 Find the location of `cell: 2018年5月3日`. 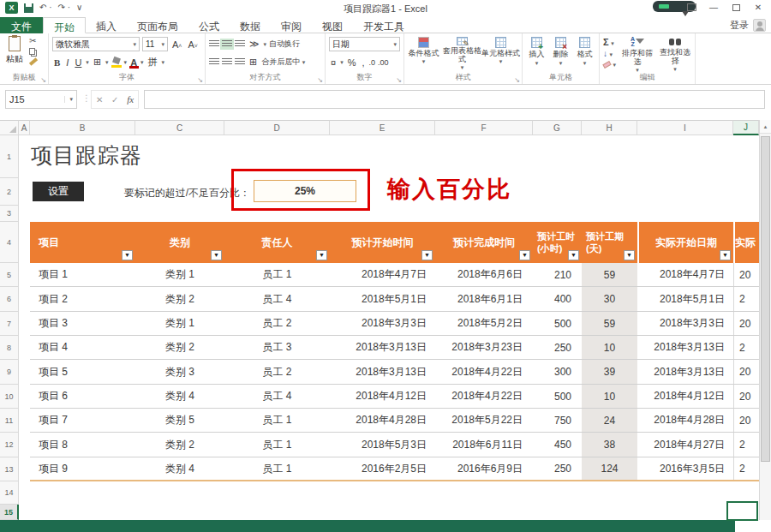

cell: 2018年5月3日 is located at coordinates (382, 445).